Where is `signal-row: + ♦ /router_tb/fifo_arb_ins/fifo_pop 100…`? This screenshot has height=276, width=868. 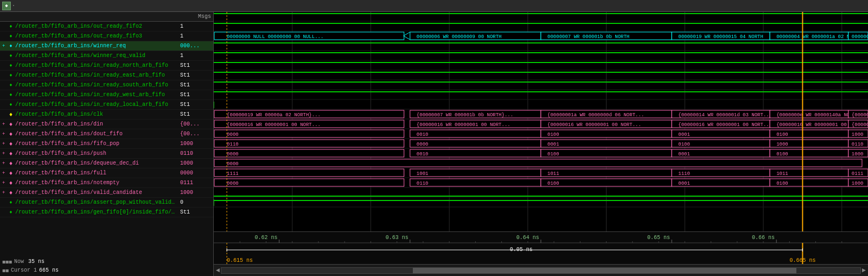 signal-row: + ♦ /router_tb/fifo_arb_ins/fifo_pop 100… is located at coordinates (106, 144).